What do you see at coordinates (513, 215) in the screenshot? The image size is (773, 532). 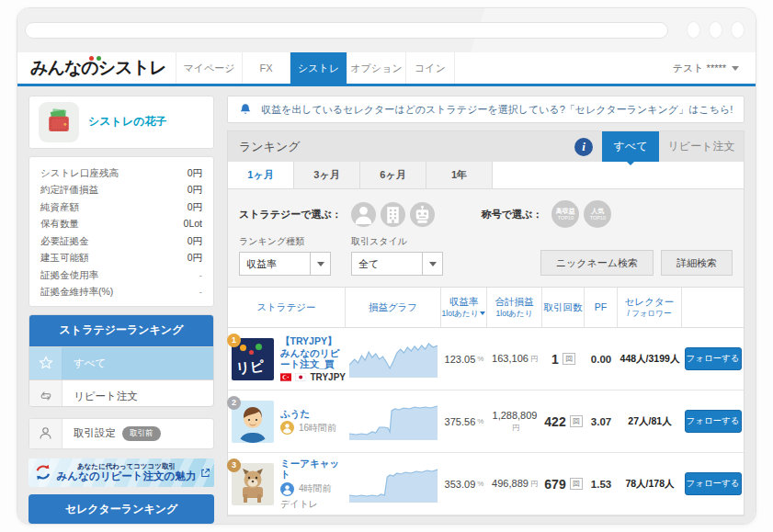 I see `title-filter-label: 称号で選ぶ：` at bounding box center [513, 215].